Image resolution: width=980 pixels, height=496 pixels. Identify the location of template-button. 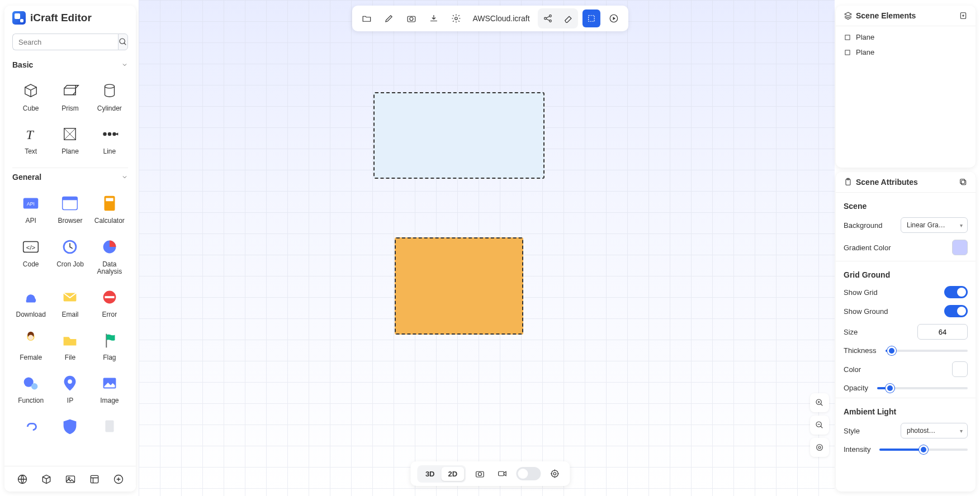
(94, 479).